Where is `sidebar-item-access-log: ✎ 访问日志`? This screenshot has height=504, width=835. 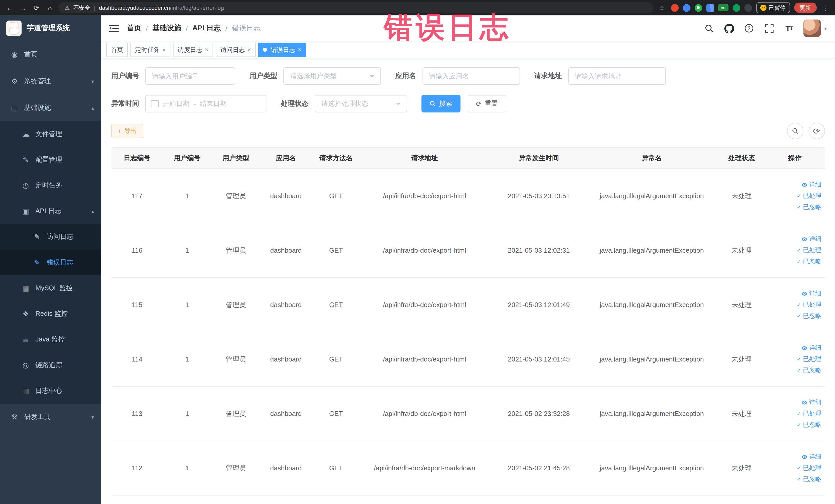
sidebar-item-access-log: ✎ 访问日志 is located at coordinates (50, 237).